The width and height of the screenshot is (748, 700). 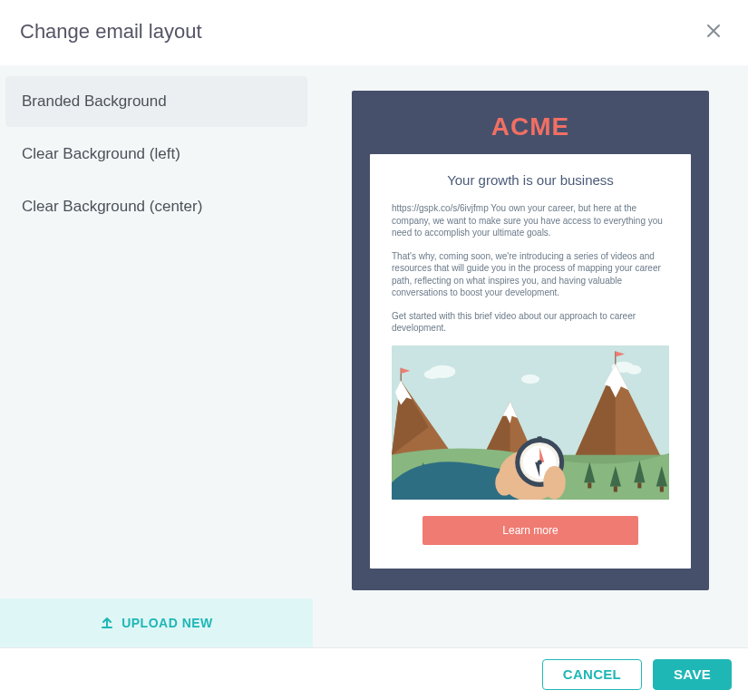 I want to click on email-paragraph: https://gspk.co/s/6ivjfmp You own your c…, so click(x=530, y=221).